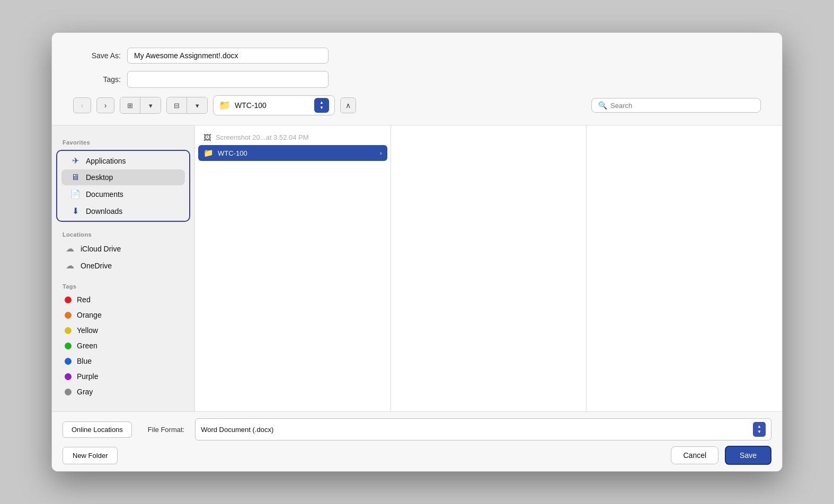 Image resolution: width=834 pixels, height=504 pixels. Describe the element at coordinates (75, 194) in the screenshot. I see `documents-icon: 📄` at that location.